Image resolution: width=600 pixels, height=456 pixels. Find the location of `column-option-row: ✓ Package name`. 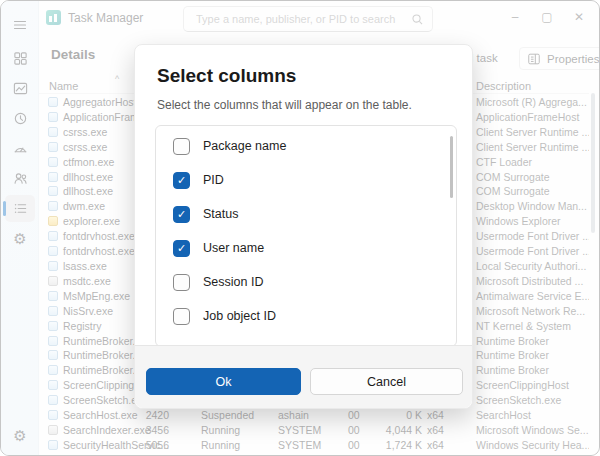

column-option-row: ✓ Package name is located at coordinates (306, 146).